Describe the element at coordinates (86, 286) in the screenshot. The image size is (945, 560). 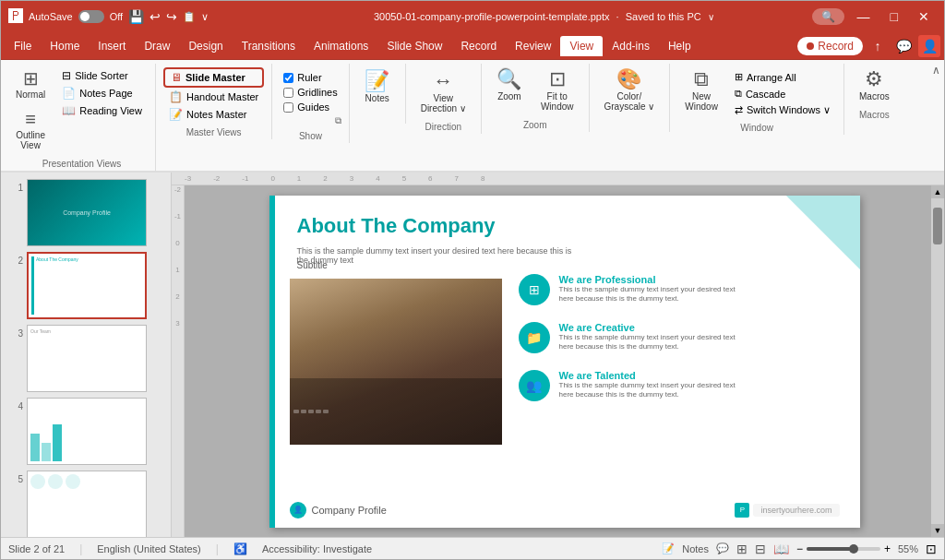
I see `slide-thumb-2: 2 About The Company` at that location.